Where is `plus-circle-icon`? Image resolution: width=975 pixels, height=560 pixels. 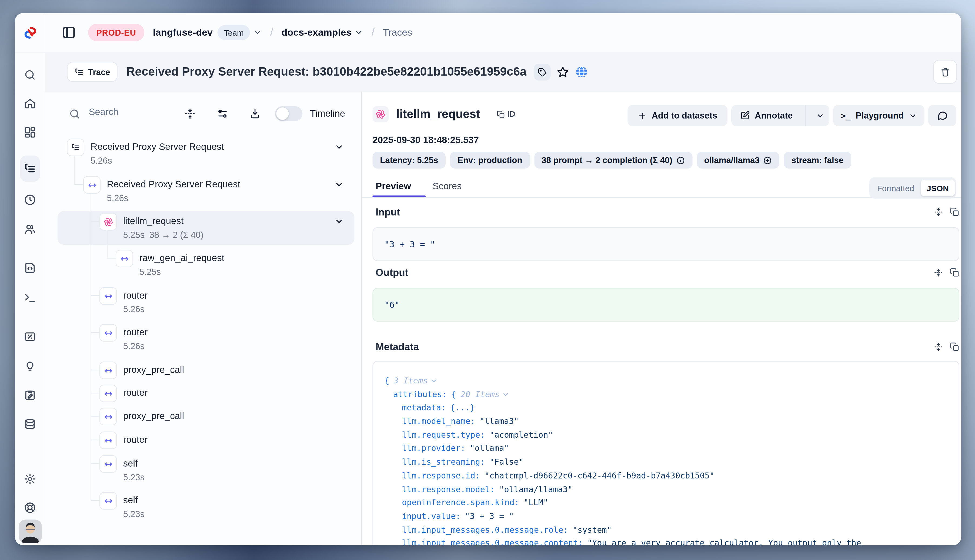 plus-circle-icon is located at coordinates (768, 160).